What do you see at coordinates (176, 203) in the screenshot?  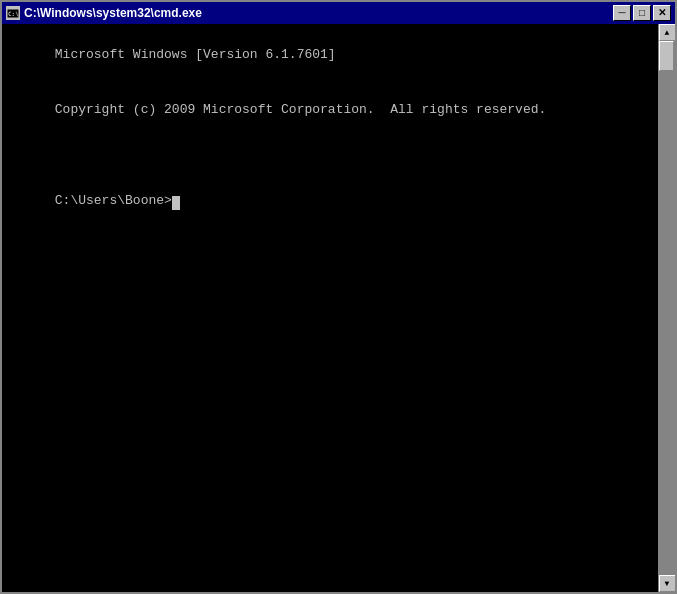 I see `terminal-cursor` at bounding box center [176, 203].